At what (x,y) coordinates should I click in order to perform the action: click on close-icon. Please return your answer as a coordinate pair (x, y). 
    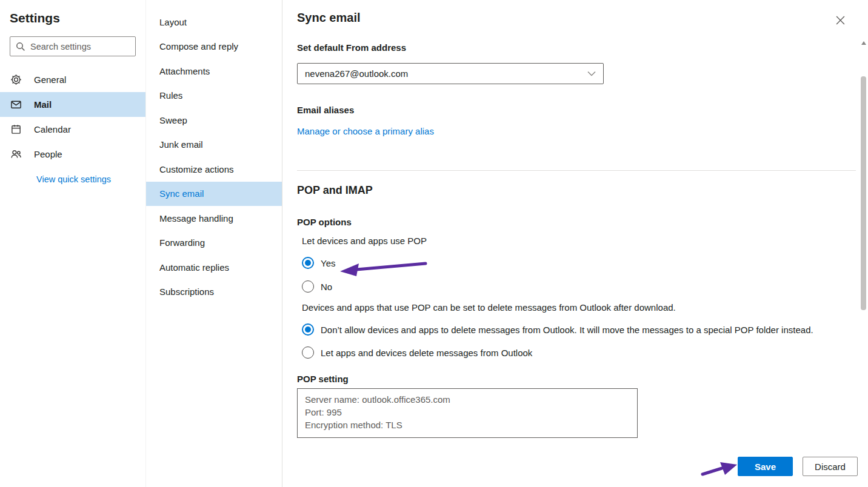
    Looking at the image, I should click on (840, 21).